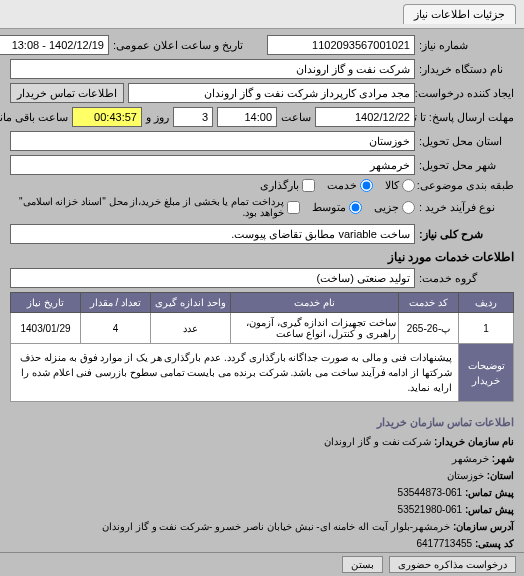 The height and width of the screenshot is (576, 524). What do you see at coordinates (262, 527) in the screenshot?
I see `contact-address-line: آدرس سازمان: خرمشهر-بلوار آیت اله خامنه …` at bounding box center [262, 527].